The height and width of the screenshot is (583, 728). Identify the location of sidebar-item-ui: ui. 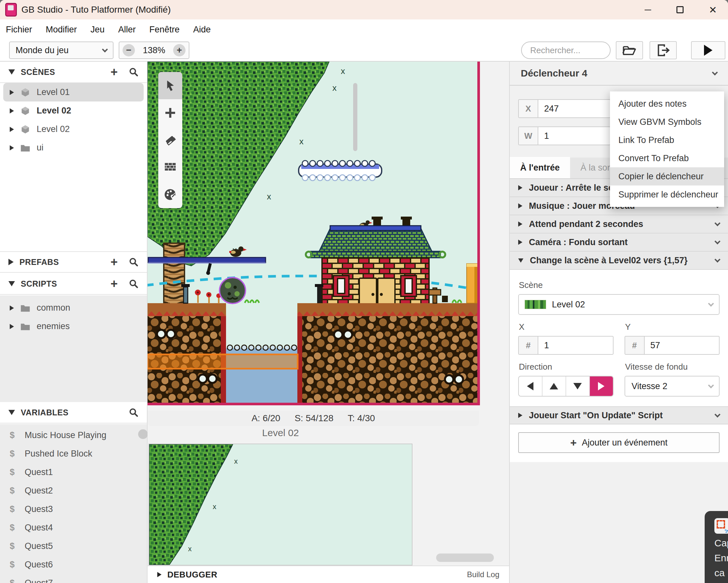
(74, 148).